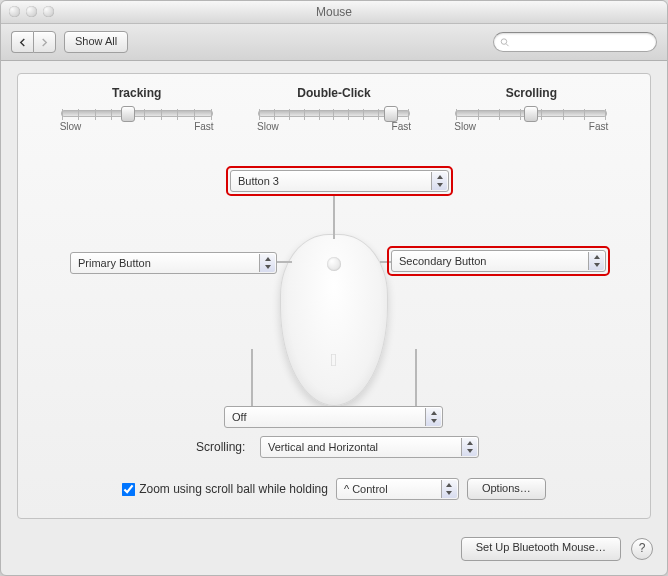 This screenshot has height=576, width=668. Describe the element at coordinates (96, 42) in the screenshot. I see `show-all-button: Show All` at that location.